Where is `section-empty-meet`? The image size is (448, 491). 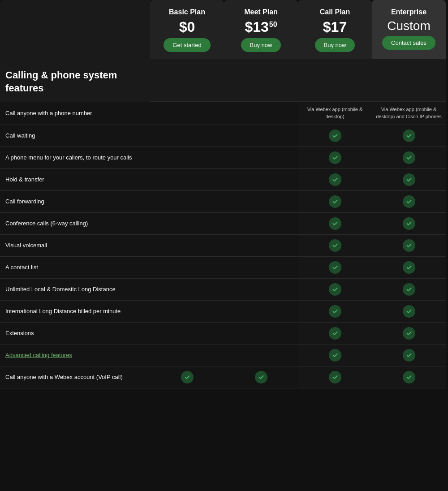 section-empty-meet is located at coordinates (261, 81).